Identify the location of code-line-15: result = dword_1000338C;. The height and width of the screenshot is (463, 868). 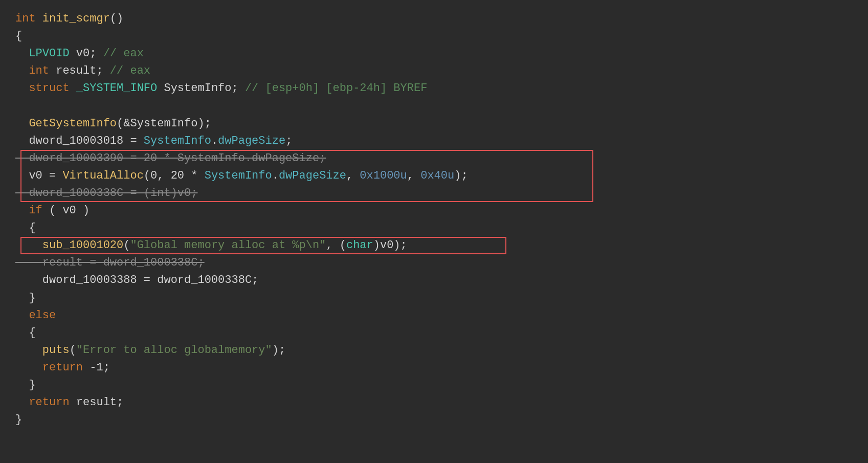
(434, 263).